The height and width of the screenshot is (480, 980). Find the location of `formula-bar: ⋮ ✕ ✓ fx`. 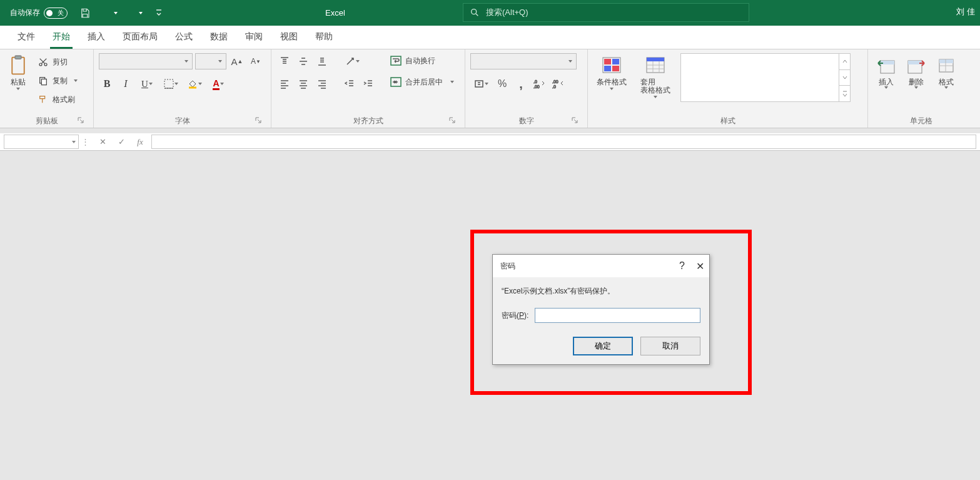

formula-bar: ⋮ ✕ ✓ fx is located at coordinates (490, 142).